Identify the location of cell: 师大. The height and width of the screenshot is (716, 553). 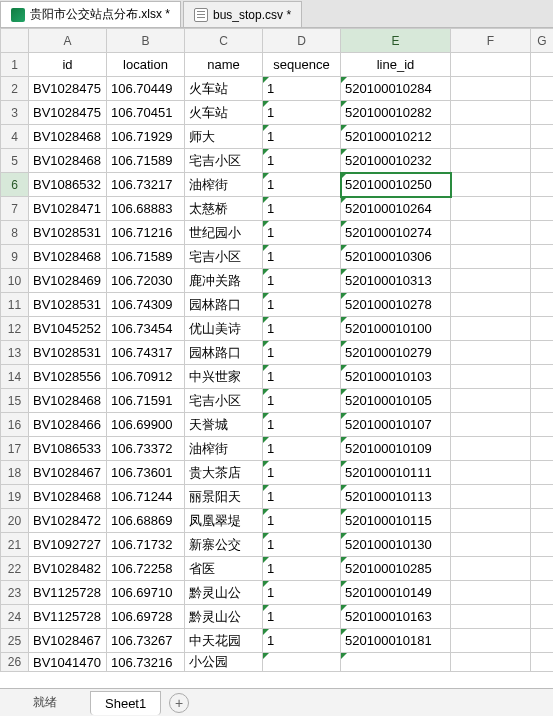
(224, 137).